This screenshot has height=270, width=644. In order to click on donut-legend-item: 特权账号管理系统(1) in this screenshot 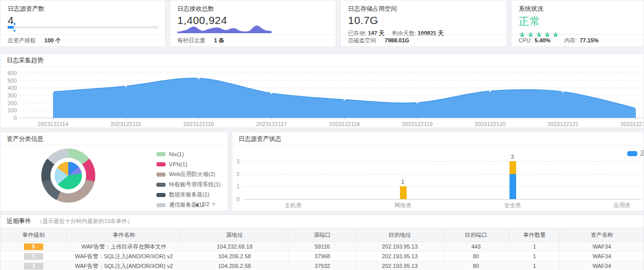, I will do `click(189, 185)`.